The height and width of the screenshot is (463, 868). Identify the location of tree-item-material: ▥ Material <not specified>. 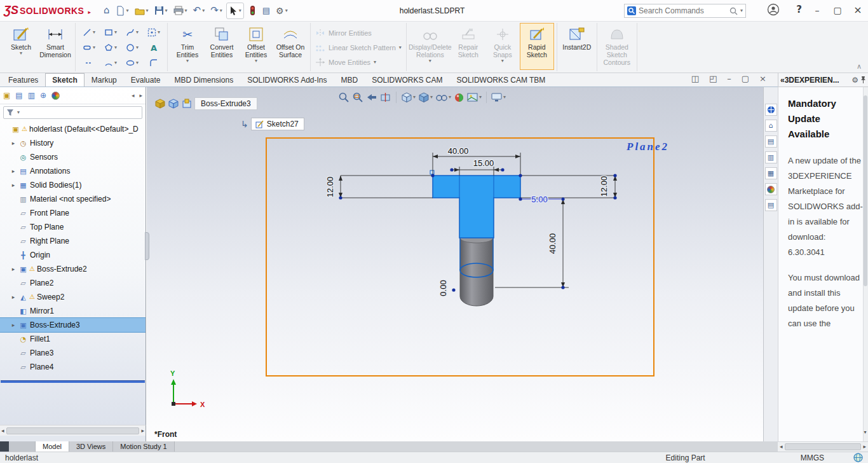
(72, 199).